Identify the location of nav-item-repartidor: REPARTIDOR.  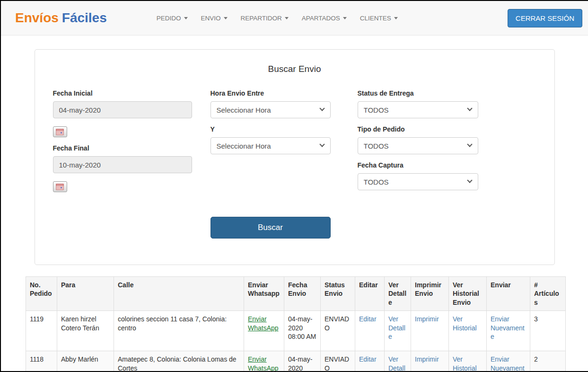
(265, 18).